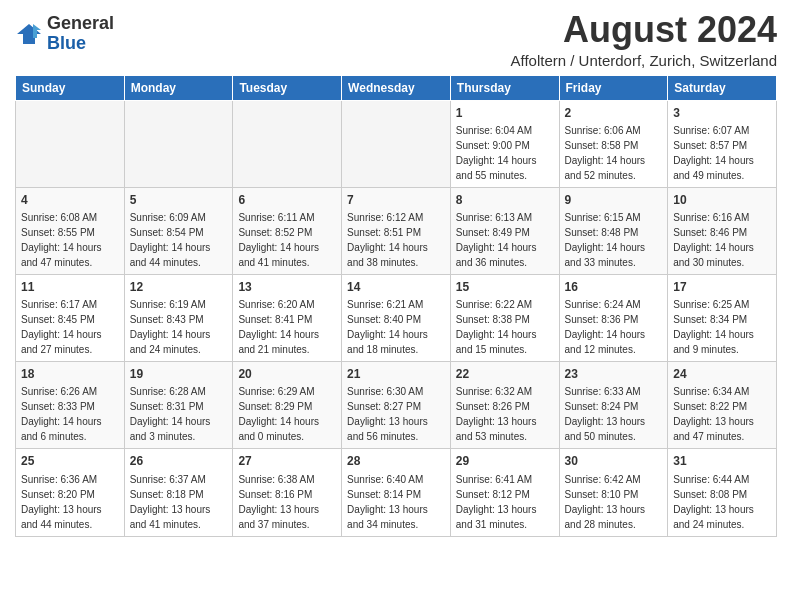  What do you see at coordinates (287, 287) in the screenshot?
I see `day-number: 13` at bounding box center [287, 287].